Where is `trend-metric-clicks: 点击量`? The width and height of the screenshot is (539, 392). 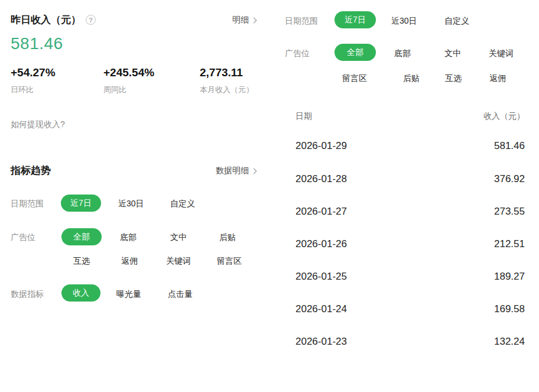 trend-metric-clicks: 点击量 is located at coordinates (180, 294).